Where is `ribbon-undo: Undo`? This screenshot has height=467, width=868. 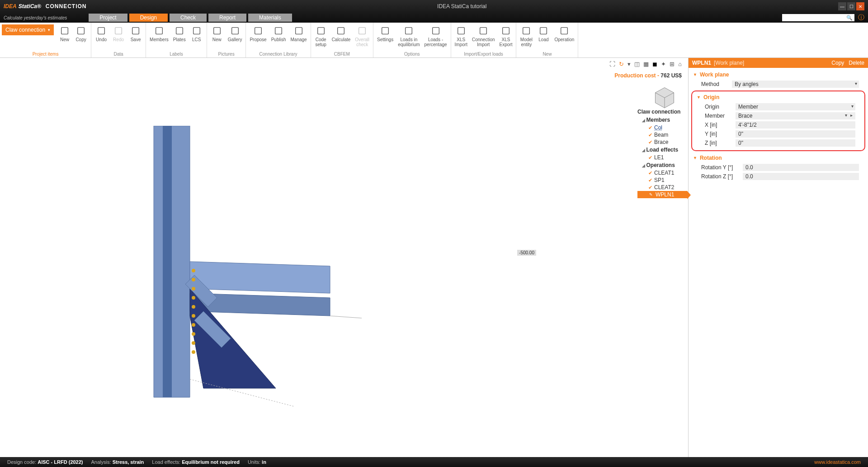 ribbon-undo: Undo is located at coordinates (101, 33).